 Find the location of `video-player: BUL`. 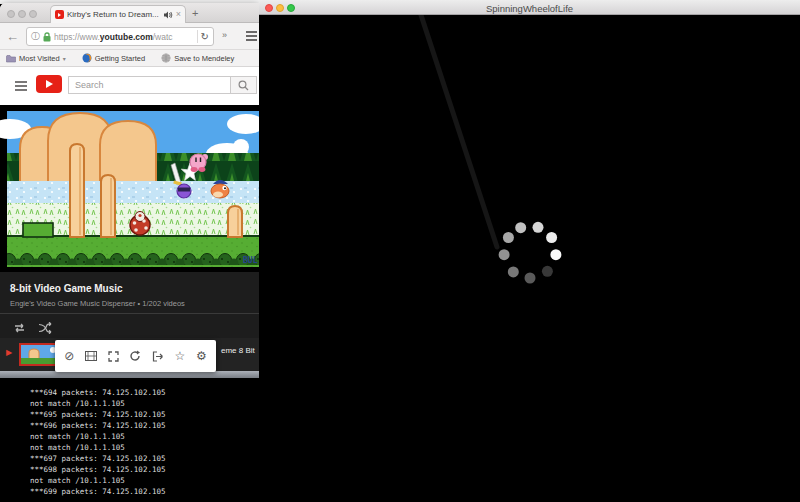

video-player: BUL is located at coordinates (130, 188).